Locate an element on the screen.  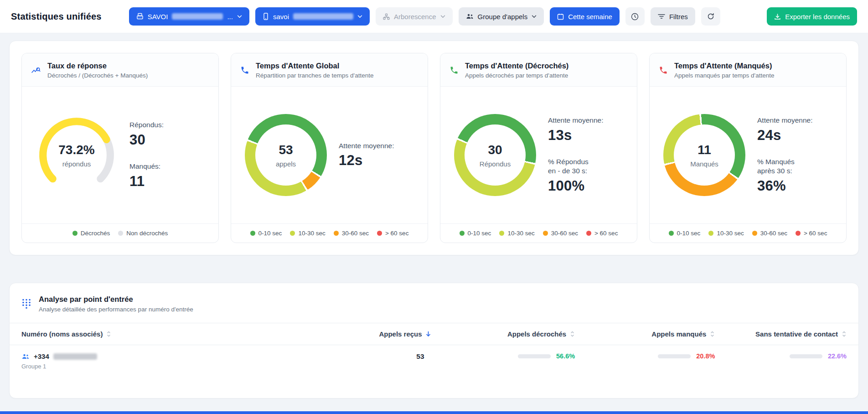
progress-bar-label: 22.6% is located at coordinates (837, 356).